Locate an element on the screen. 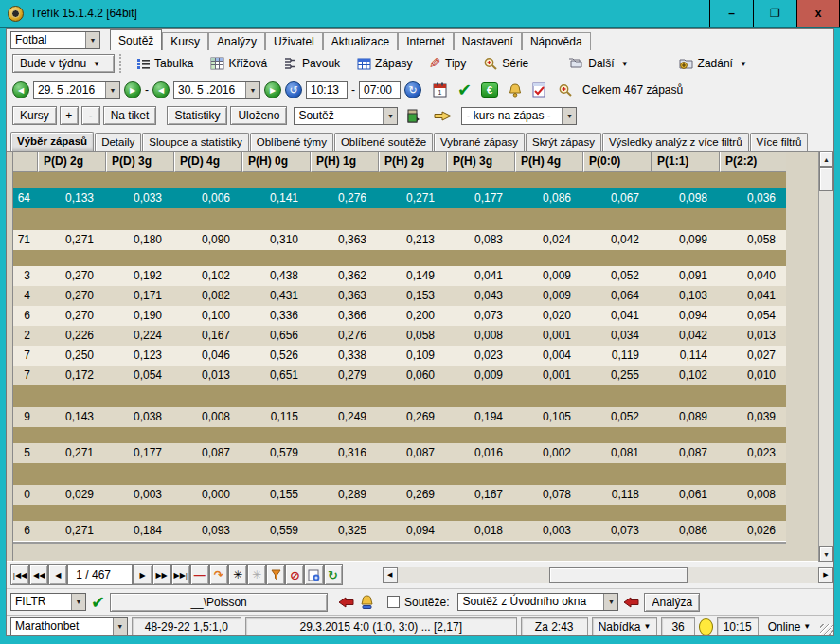  table-cell: 0,310 is located at coordinates (277, 241).